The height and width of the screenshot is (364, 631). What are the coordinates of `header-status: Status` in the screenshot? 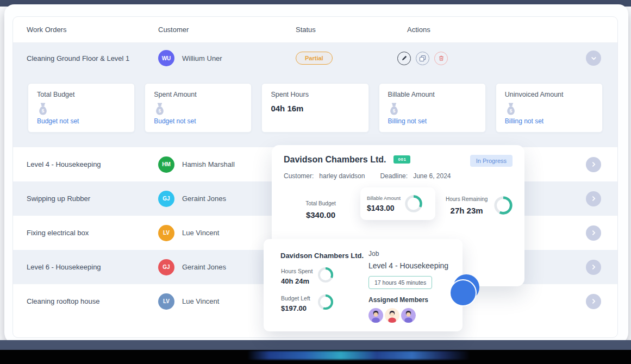 It's located at (328, 29).